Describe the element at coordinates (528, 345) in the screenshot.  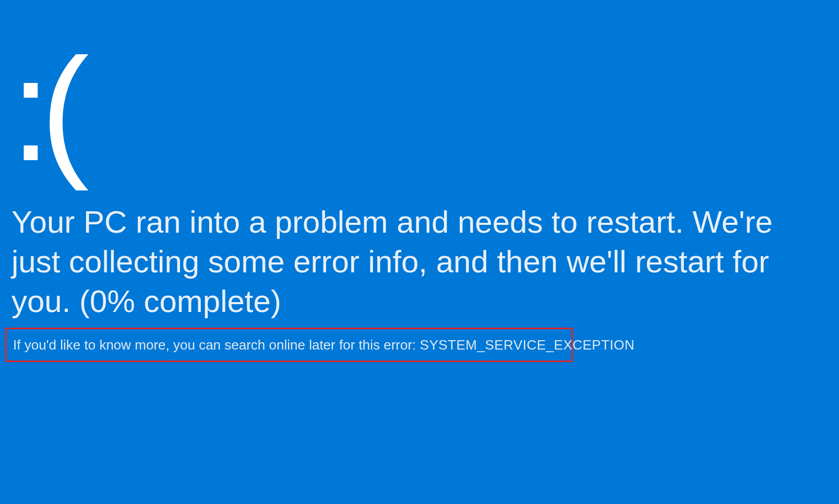
I see `error-code-text: SYSTEM_SERVICE_EXCEPTION` at that location.